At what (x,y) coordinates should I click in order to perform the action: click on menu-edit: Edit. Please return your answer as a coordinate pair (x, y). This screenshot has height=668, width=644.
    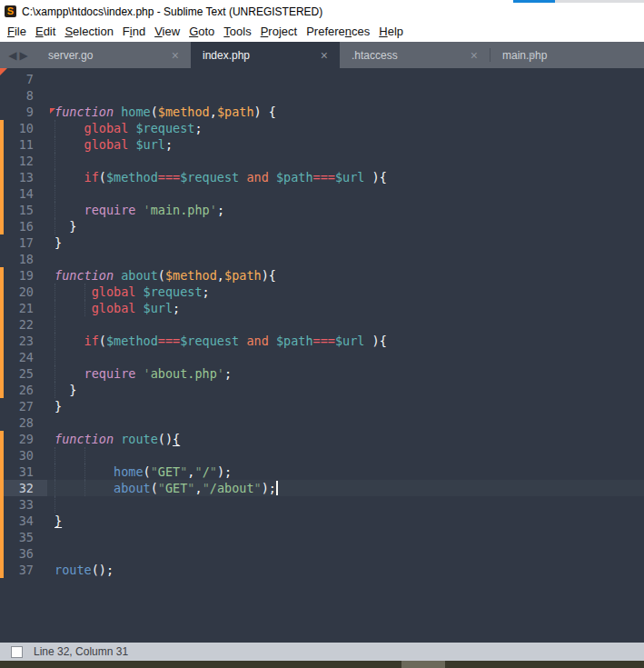
    Looking at the image, I should click on (45, 31).